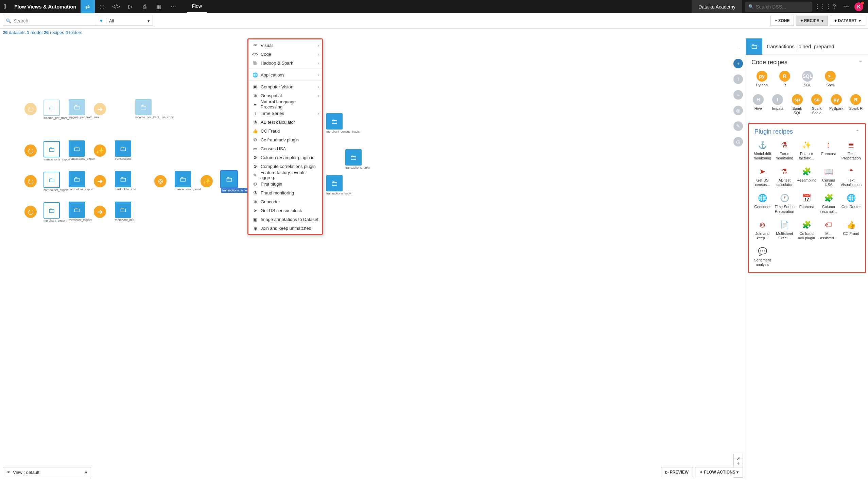 The width and height of the screenshot is (868, 480). What do you see at coordinates (338, 185) in the screenshot?
I see `flow-node-r3: 🗀transactions_known` at bounding box center [338, 185].